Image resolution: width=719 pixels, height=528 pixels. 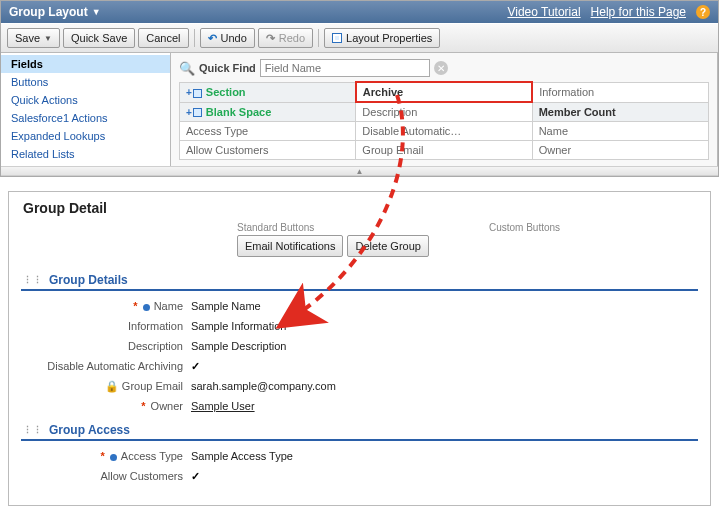 I want to click on cancel-button: Cancel, so click(x=163, y=38).